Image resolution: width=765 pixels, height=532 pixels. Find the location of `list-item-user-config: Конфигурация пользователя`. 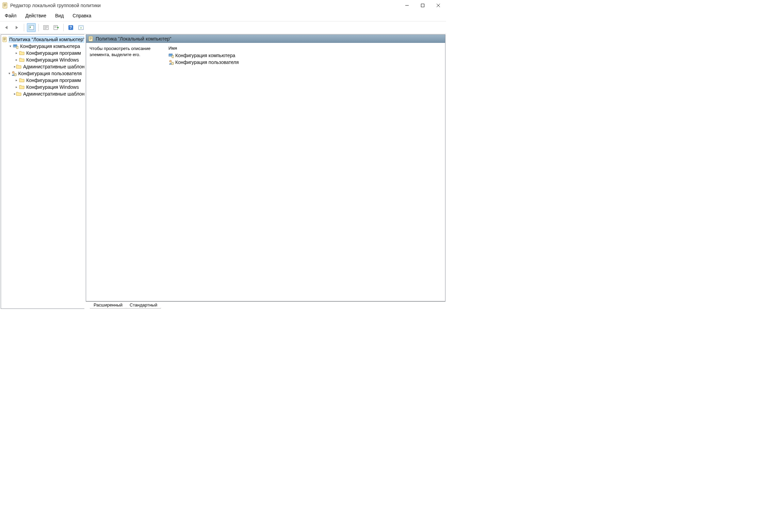

list-item-user-config: Конфигурация пользователя is located at coordinates (305, 62).